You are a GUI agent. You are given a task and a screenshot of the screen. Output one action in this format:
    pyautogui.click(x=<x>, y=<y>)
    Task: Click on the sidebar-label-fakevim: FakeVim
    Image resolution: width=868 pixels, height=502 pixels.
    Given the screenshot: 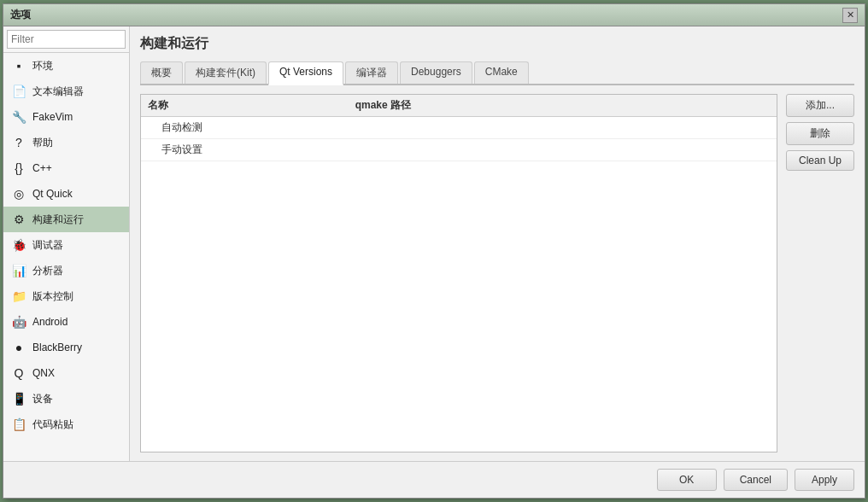 What is the action you would take?
    pyautogui.click(x=53, y=117)
    